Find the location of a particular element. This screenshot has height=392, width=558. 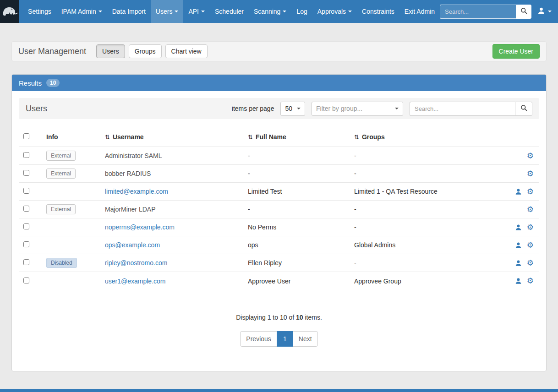

nav-item-label: Approvals is located at coordinates (332, 11).